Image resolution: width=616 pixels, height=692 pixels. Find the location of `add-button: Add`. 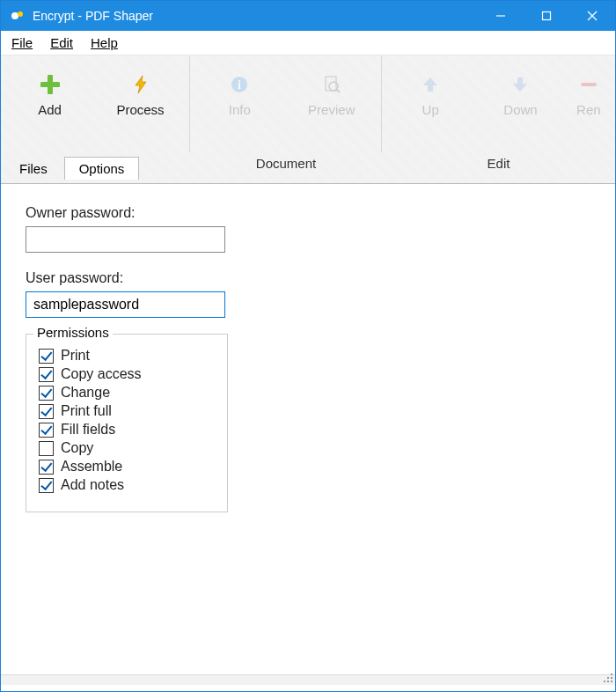

add-button: Add is located at coordinates (50, 95).